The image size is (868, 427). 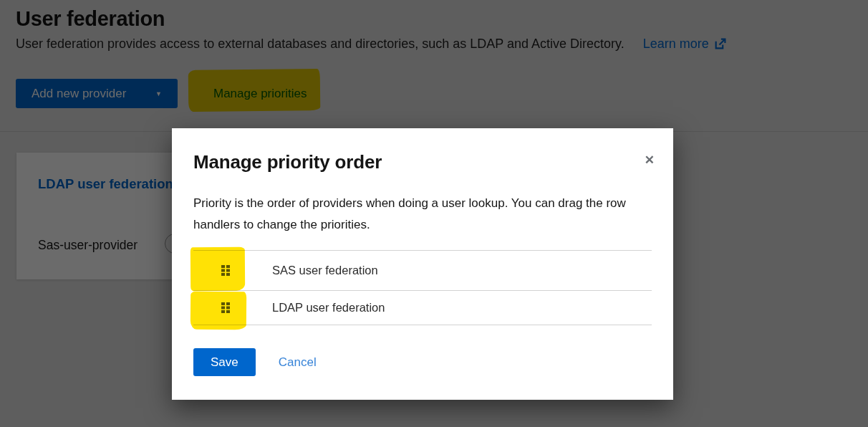 I want to click on row-label: LDAP user federation, so click(x=328, y=308).